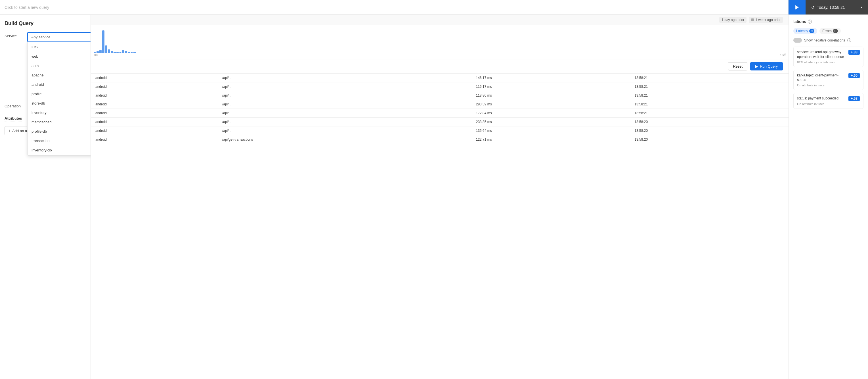  I want to click on service-option: iOS, so click(59, 47).